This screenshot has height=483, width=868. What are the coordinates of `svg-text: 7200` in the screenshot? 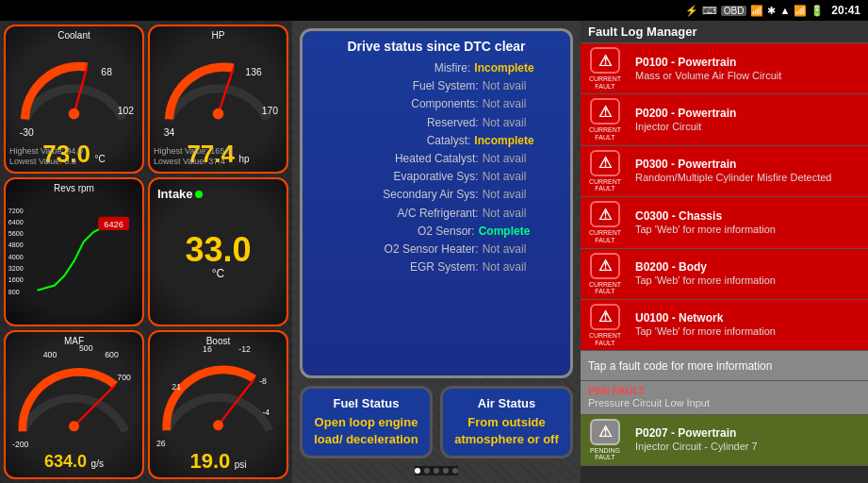 It's located at (16, 211).